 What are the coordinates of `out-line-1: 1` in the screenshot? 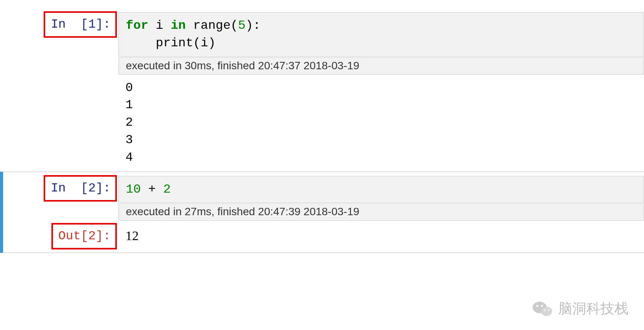 It's located at (129, 105).